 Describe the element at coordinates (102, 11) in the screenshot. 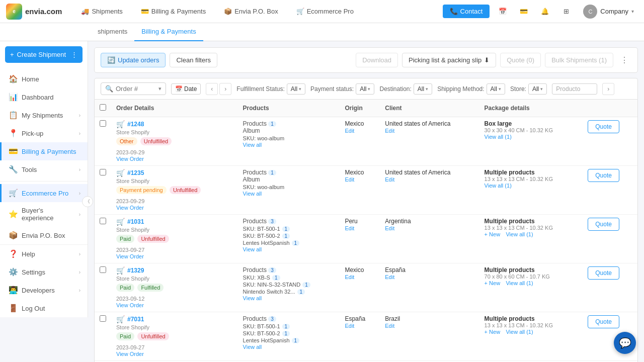

I see `nav-shipments: 🚚 Shipments` at that location.